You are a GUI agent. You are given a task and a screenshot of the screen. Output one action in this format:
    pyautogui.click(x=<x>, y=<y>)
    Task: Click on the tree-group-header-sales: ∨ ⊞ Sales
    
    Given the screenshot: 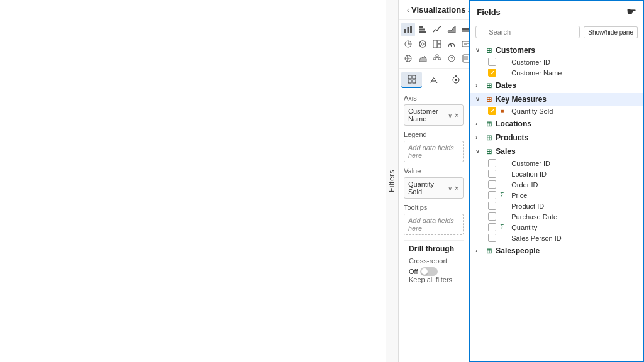 What is the action you would take?
    pyautogui.click(x=557, y=151)
    